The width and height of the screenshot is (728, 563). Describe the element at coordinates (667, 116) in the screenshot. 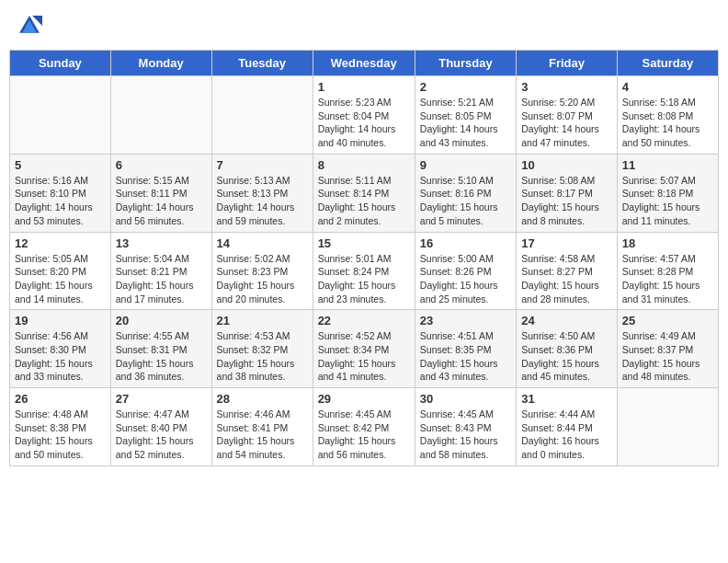

I see `day-cell: 4Sunrise: 5:18 AMSunset: 8:08 PMDaylight…` at that location.